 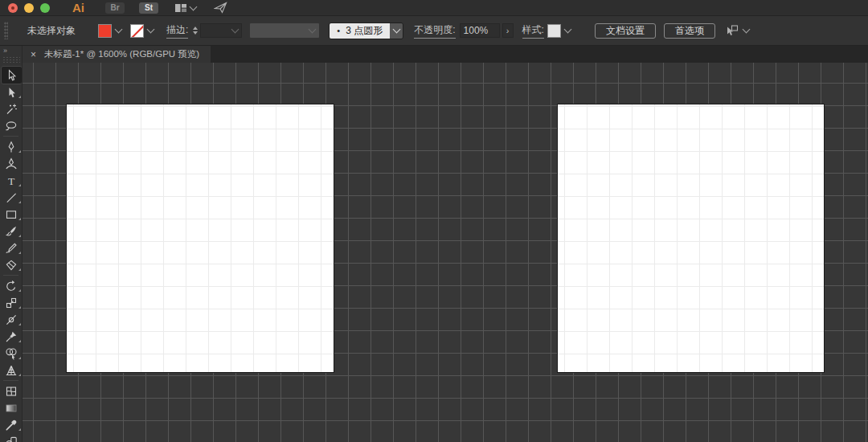 What do you see at coordinates (11, 265) in the screenshot?
I see `eraser-icon` at bounding box center [11, 265].